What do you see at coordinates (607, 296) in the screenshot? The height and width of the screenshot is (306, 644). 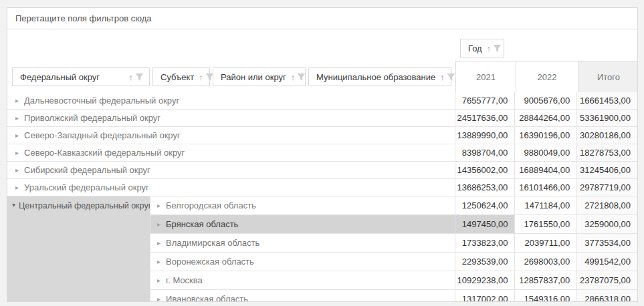 I see `total-cell: 2866318,00` at bounding box center [607, 296].